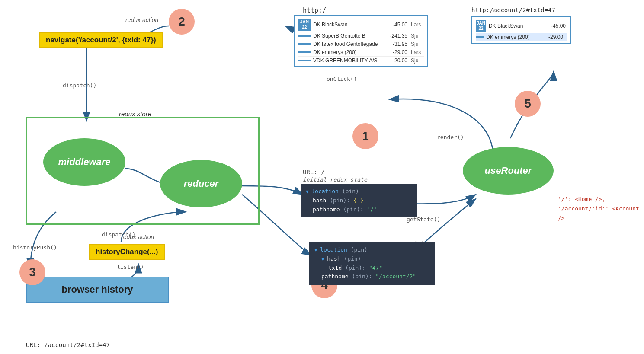  I want to click on tx-table-body: JAN22 DK BlackSwan -45.00 Lars DK SuperB…, so click(361, 41).